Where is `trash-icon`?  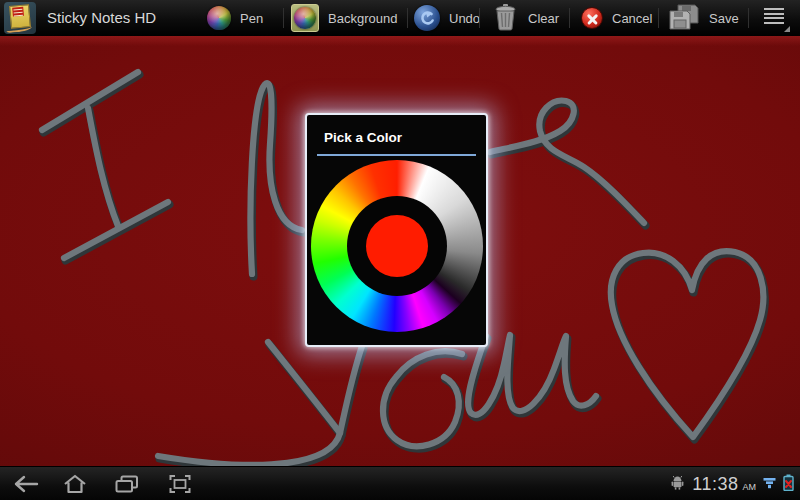 trash-icon is located at coordinates (506, 18).